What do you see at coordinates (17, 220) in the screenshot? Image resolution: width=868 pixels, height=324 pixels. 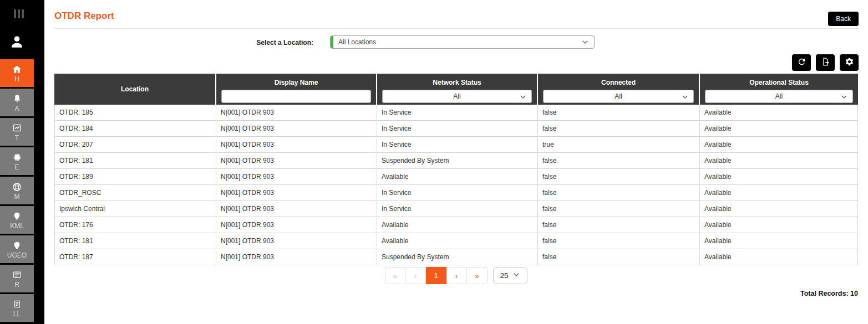 I see `sidebar-item-kml: KML` at bounding box center [17, 220].